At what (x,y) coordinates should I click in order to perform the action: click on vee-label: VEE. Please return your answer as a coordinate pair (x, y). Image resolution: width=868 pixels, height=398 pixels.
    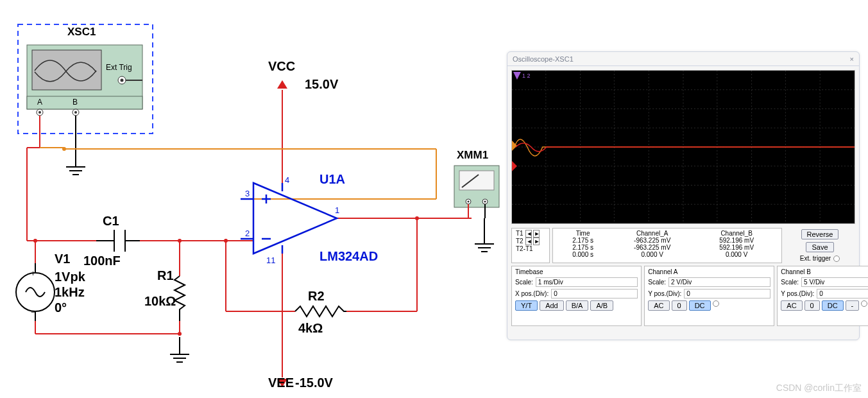
    Looking at the image, I should click on (281, 383).